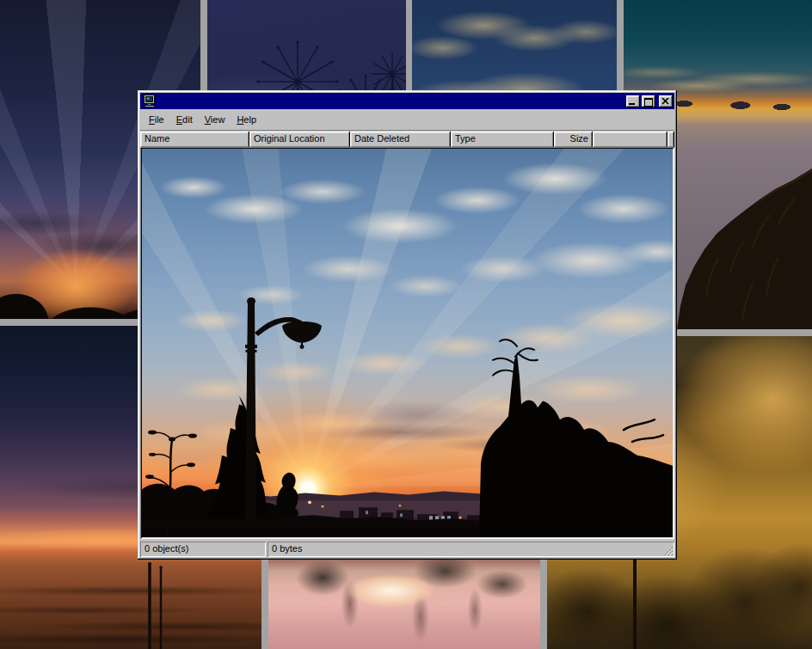 Image resolution: width=812 pixels, height=649 pixels. I want to click on column-header-name: Name, so click(194, 139).